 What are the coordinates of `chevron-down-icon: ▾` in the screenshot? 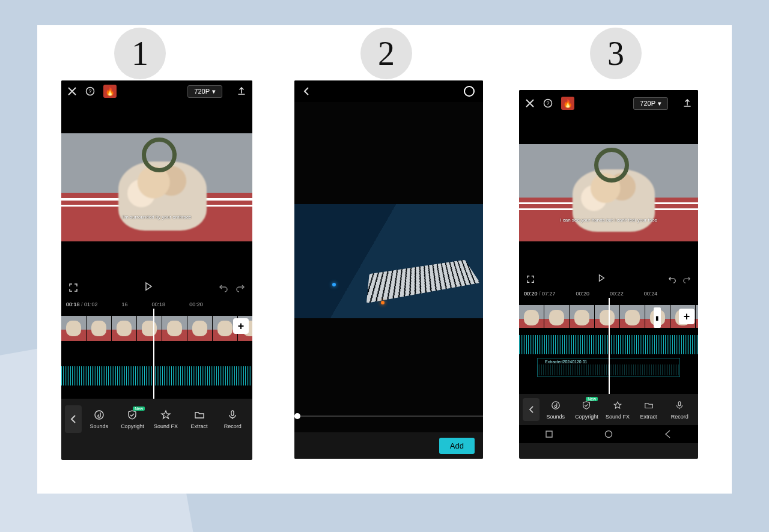 It's located at (214, 91).